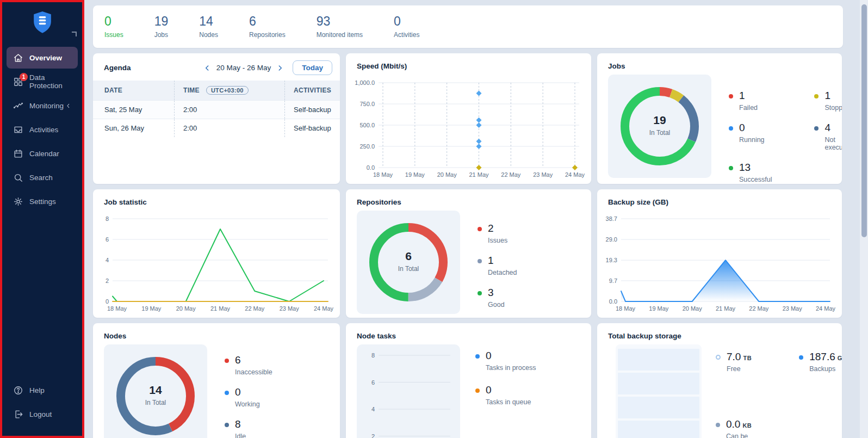 The width and height of the screenshot is (868, 438). Describe the element at coordinates (216, 109) in the screenshot. I see `agenda-table: DATE TIMEUTC+03:00 ACTIVITIES Sat, 25 Ma…` at that location.